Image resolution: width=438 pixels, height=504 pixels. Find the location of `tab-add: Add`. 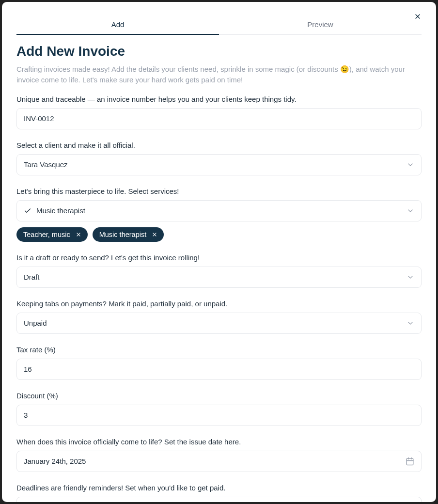

tab-add: Add is located at coordinates (118, 25).